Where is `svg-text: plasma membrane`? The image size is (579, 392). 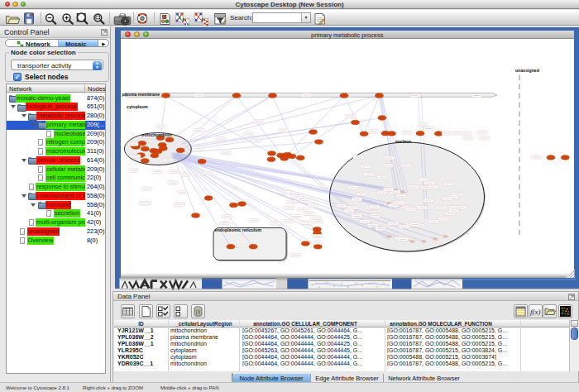
svg-text: plasma membrane is located at coordinates (141, 94).